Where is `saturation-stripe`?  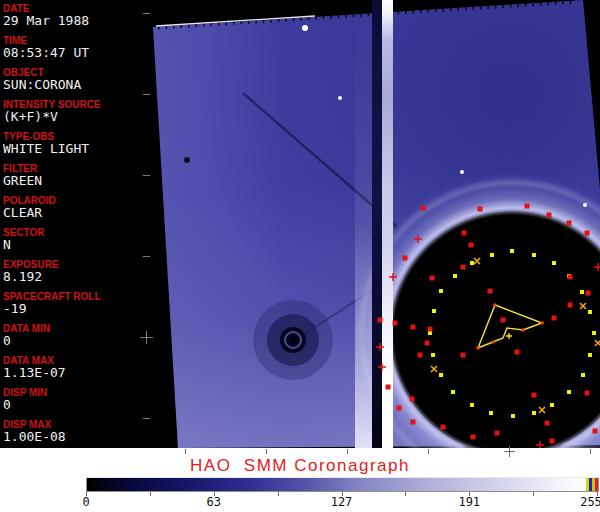
saturation-stripe is located at coordinates (596, 484).